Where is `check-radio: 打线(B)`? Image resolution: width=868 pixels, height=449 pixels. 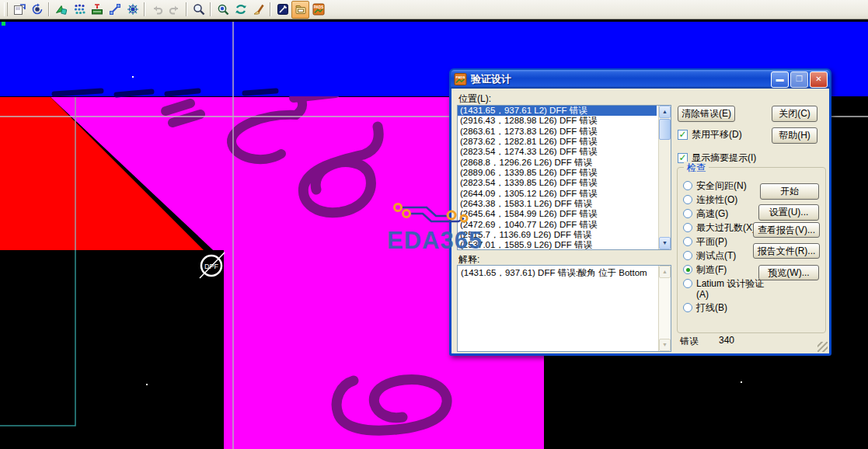 check-radio: 打线(B) is located at coordinates (724, 309).